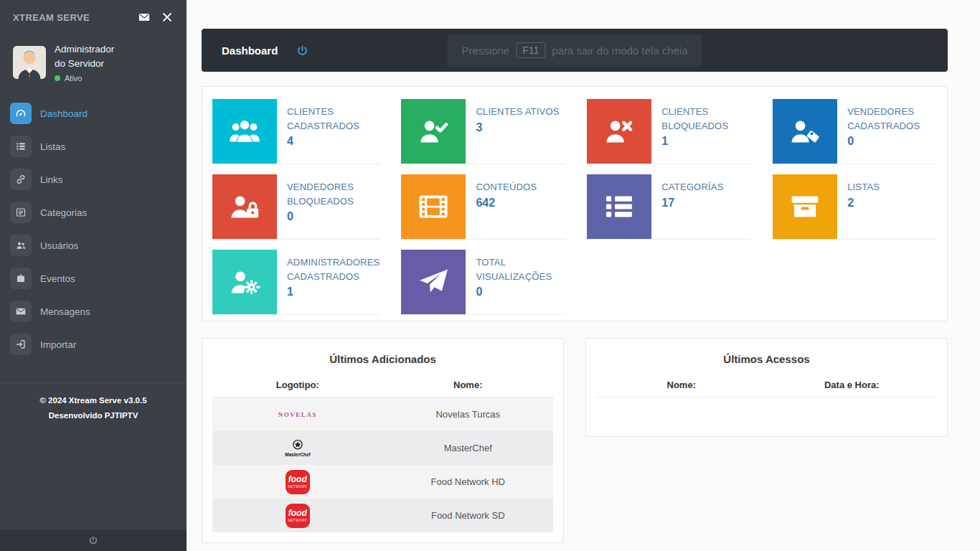 The height and width of the screenshot is (551, 980). What do you see at coordinates (296, 132) in the screenshot?
I see `stat-tile-clientes-cadastrados: CLIENTES CADASTRADOS 4` at bounding box center [296, 132].